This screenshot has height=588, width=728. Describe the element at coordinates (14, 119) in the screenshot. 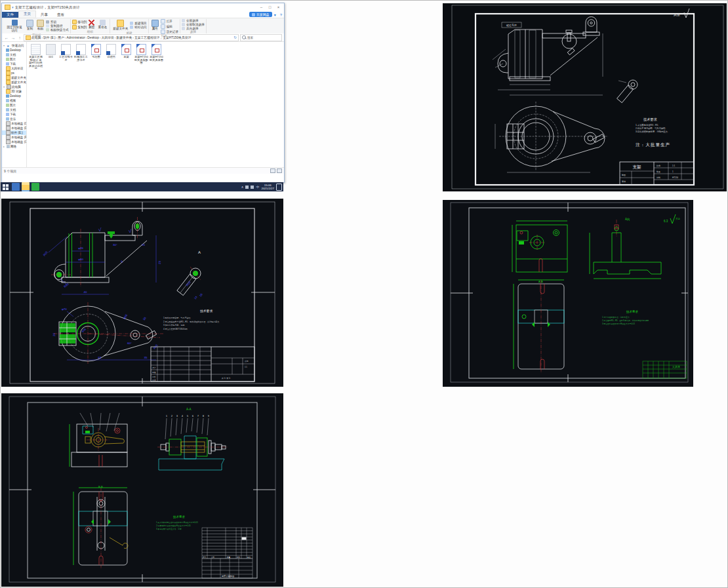

I see `sidebar-item-music: 音乐` at that location.